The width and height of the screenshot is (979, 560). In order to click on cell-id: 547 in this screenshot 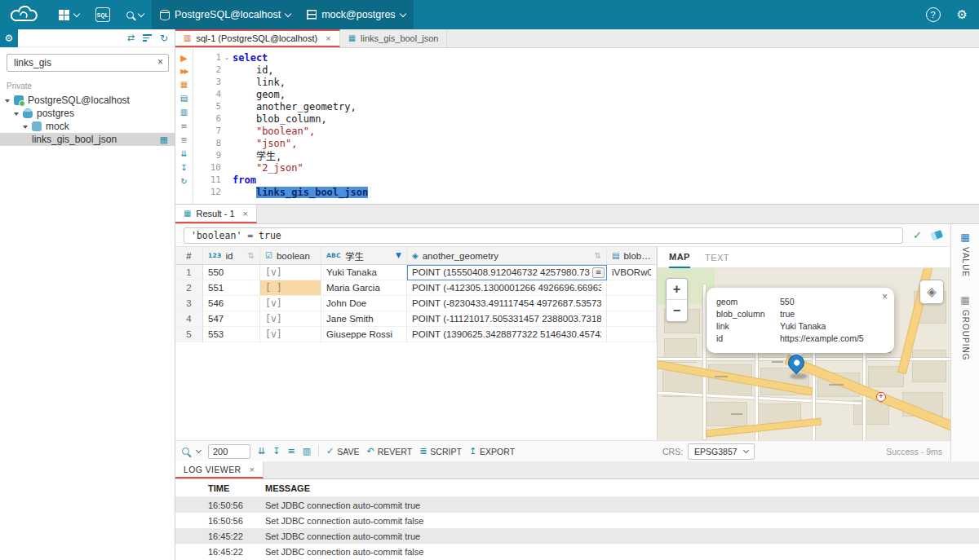, I will do `click(232, 320)`.